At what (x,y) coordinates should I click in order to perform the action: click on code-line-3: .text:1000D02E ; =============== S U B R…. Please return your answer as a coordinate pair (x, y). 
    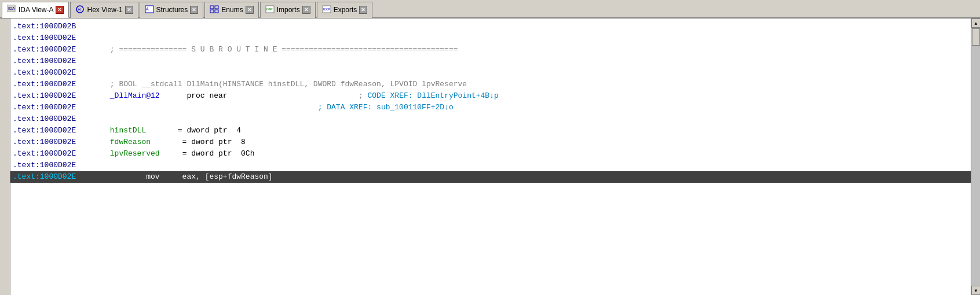
    Looking at the image, I should click on (491, 50).